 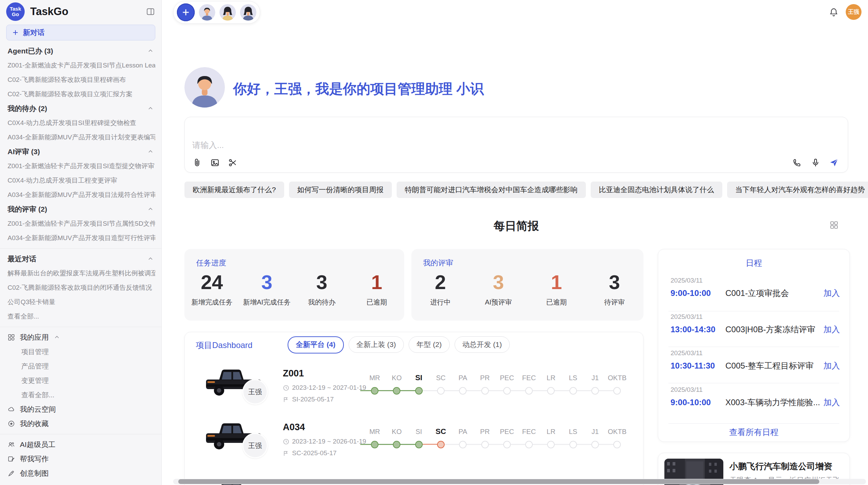 I want to click on sidebar-task-item: A034-全新新能源MUV产品开发项目法规符合性评审, so click(x=81, y=195).